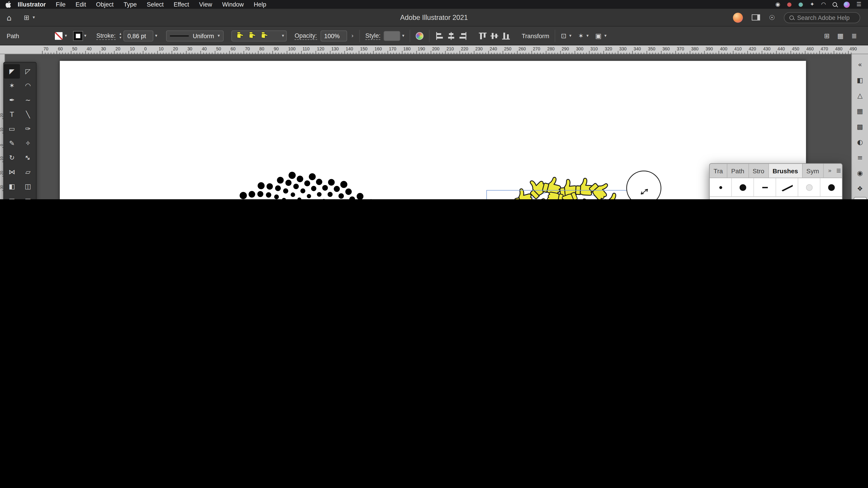 Image resolution: width=868 pixels, height=488 pixels. I want to click on dock-transparency: ◐, so click(860, 142).